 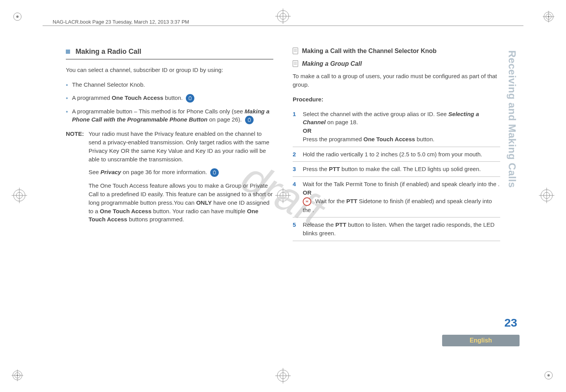 What do you see at coordinates (512, 119) in the screenshot?
I see `side-section-title: Receiving and Making Calls` at bounding box center [512, 119].